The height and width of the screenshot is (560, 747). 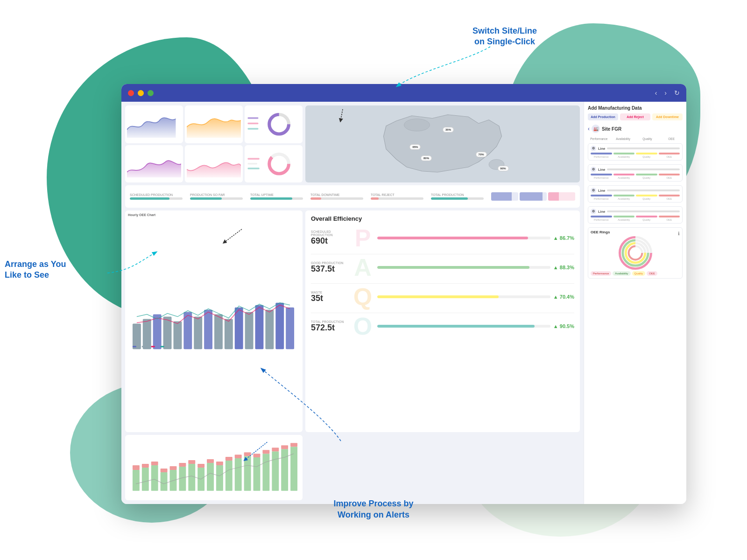 What do you see at coordinates (635, 253) in the screenshot?
I see `oee-rings-section: OEE Rings ℹ` at bounding box center [635, 253].